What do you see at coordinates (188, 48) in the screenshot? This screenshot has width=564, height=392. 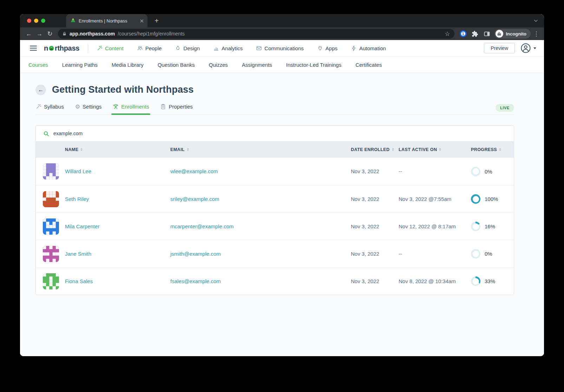 I see `nav-item-design: Design` at bounding box center [188, 48].